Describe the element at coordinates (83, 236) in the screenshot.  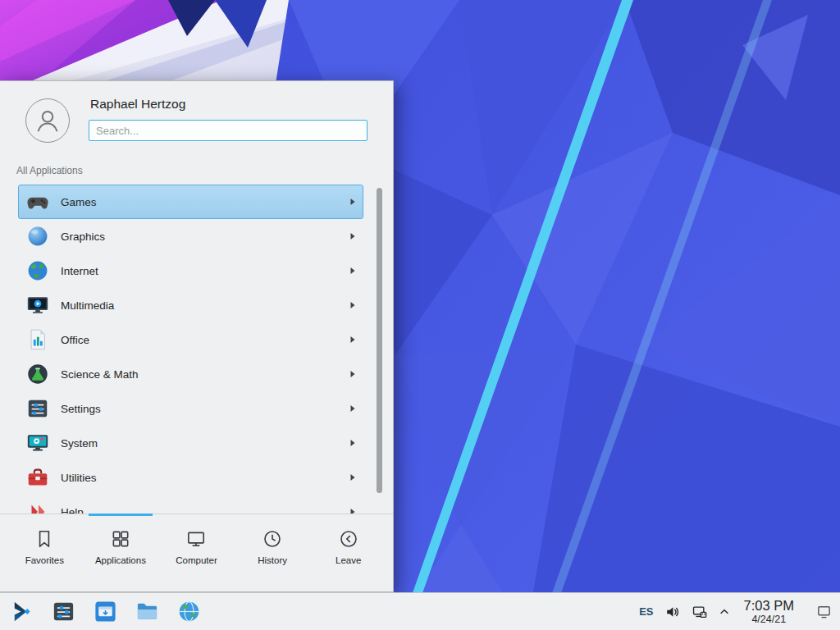
I see `category-label: Graphics` at that location.